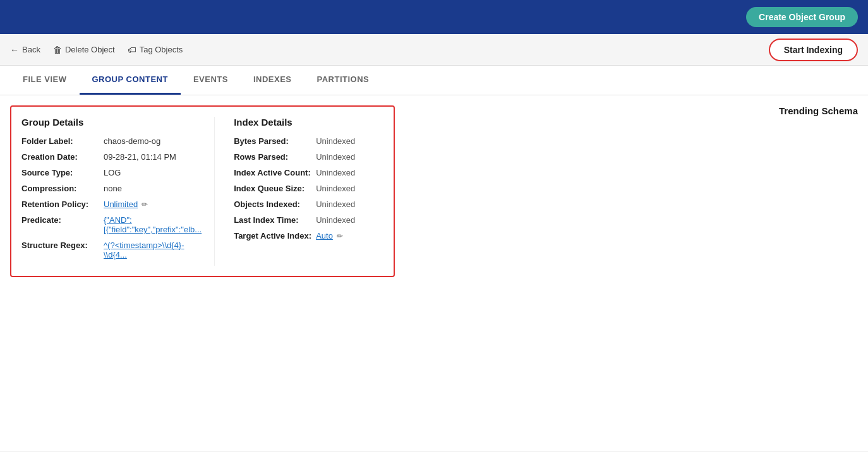 This screenshot has width=868, height=452. Describe the element at coordinates (275, 205) in the screenshot. I see `objects-indexed-key: Objects Indexed:` at that location.